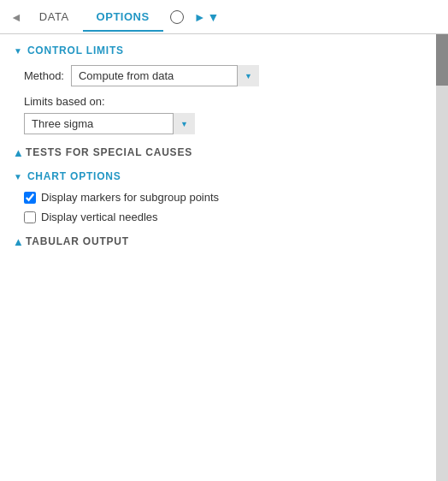 The image size is (448, 481). I want to click on tests-special-causes-title: TESTS FOR SPECIAL CAUSES, so click(109, 152).